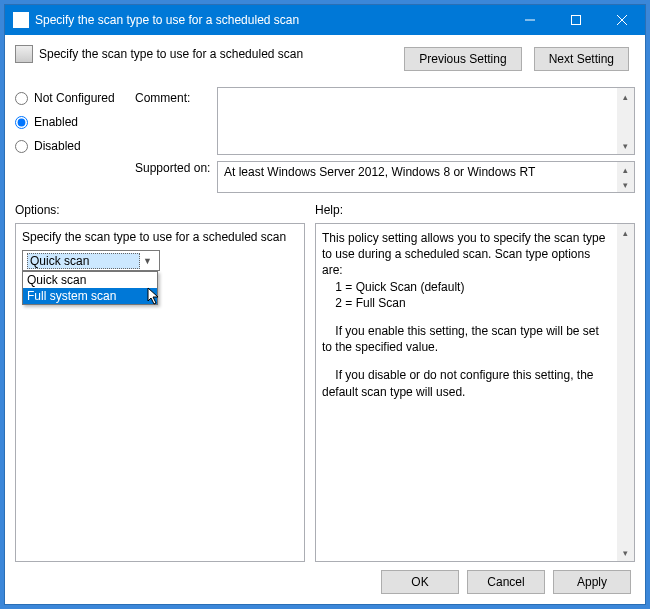  Describe the element at coordinates (74, 98) in the screenshot. I see `radio-not-configured-label: Not Configured` at that location.